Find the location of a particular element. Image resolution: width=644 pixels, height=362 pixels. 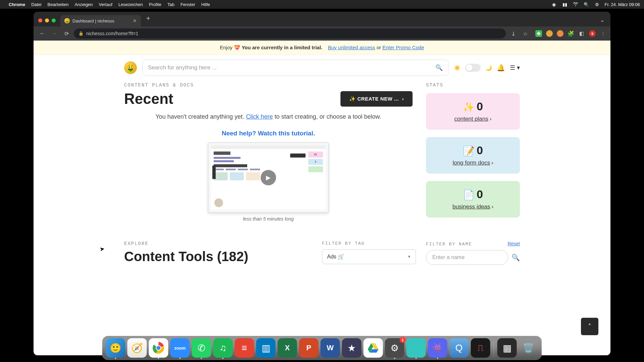

sparkles-icon: ✨ is located at coordinates (469, 107).